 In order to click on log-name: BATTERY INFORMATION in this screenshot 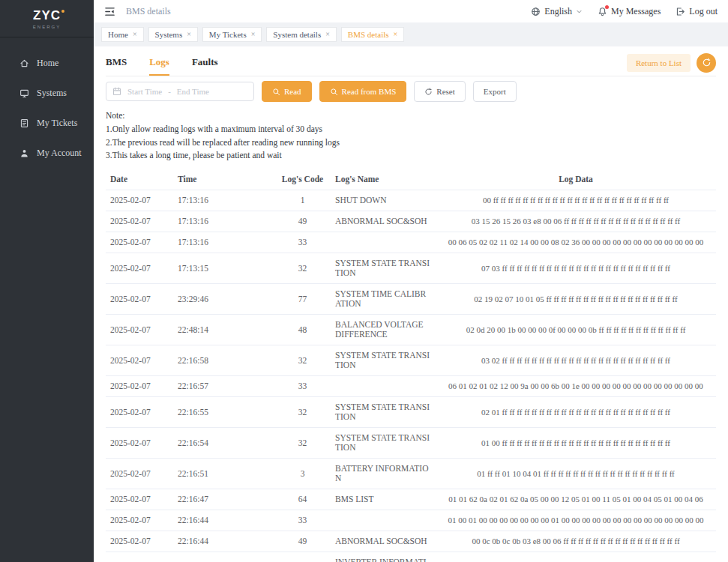, I will do `click(383, 474)`.